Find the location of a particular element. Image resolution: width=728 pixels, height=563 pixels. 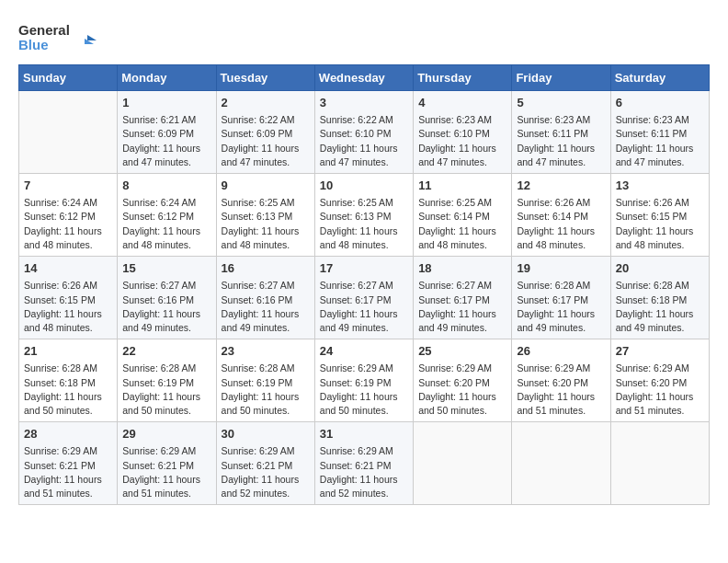

day-number: 18 is located at coordinates (462, 269).